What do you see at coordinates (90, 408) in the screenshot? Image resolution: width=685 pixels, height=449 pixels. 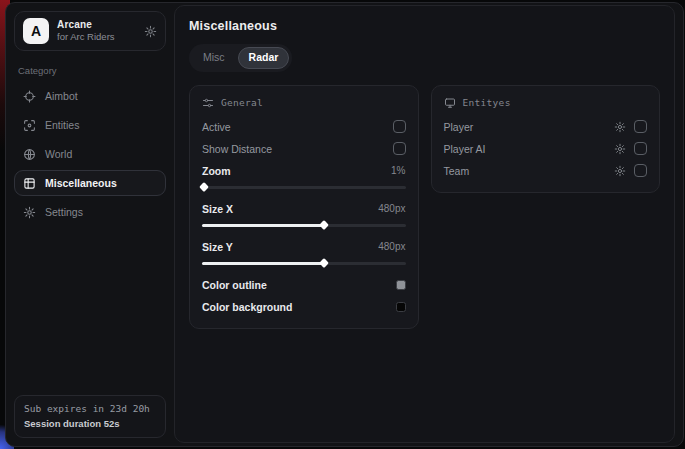 I see `sub-expires-text: Sub expires in 23d 20h` at bounding box center [90, 408].